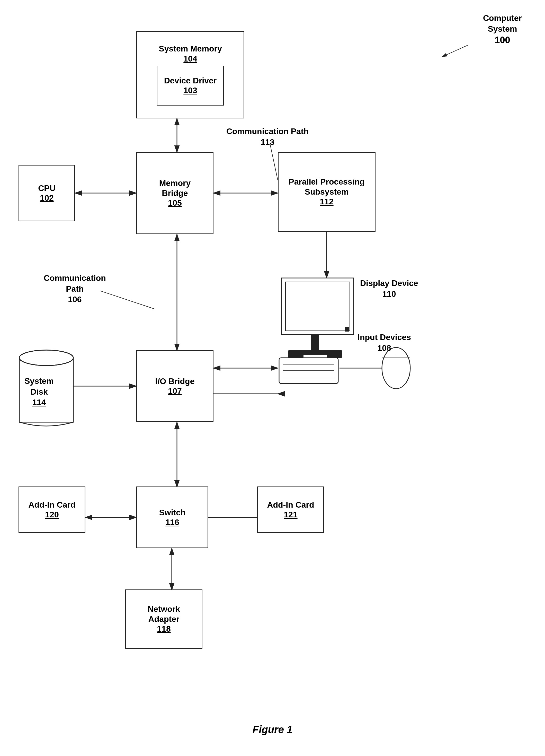  Describe the element at coordinates (164, 619) in the screenshot. I see `network-adapter-box: NetworkAdapter 118` at that location.